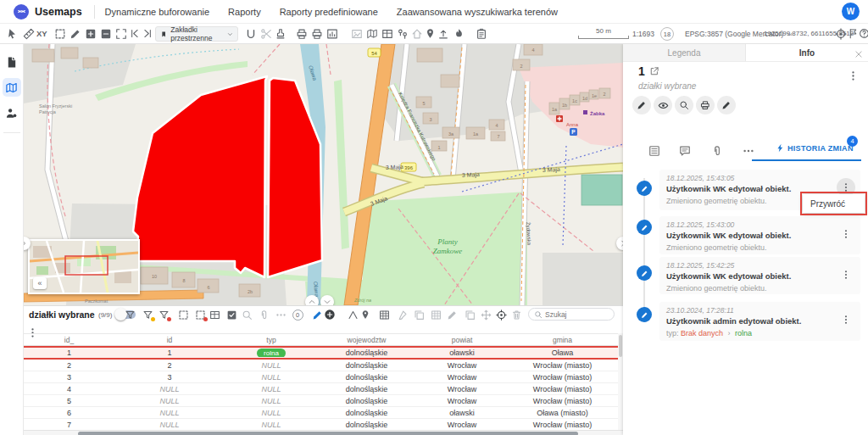 Image resolution: width=868 pixels, height=435 pixels. Describe the element at coordinates (481, 34) in the screenshot. I see `clipboard-icon` at that location.